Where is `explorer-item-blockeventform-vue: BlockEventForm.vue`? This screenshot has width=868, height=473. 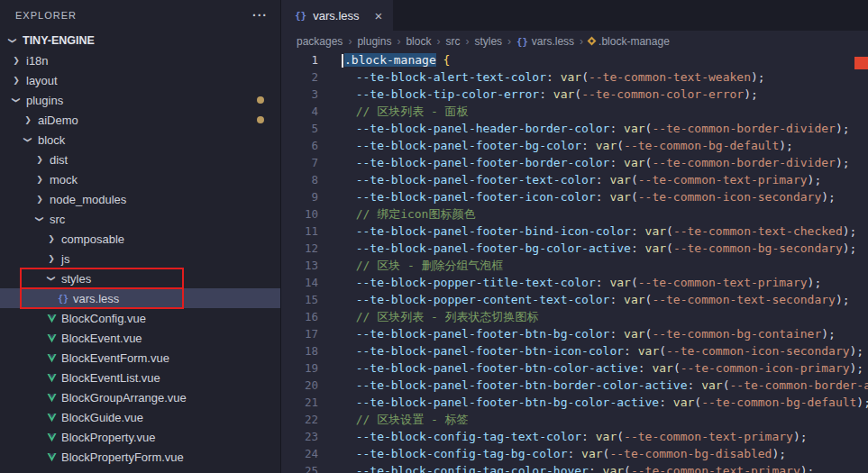
explorer-item-blockeventform-vue: BlockEventForm.vue is located at coordinates (141, 358).